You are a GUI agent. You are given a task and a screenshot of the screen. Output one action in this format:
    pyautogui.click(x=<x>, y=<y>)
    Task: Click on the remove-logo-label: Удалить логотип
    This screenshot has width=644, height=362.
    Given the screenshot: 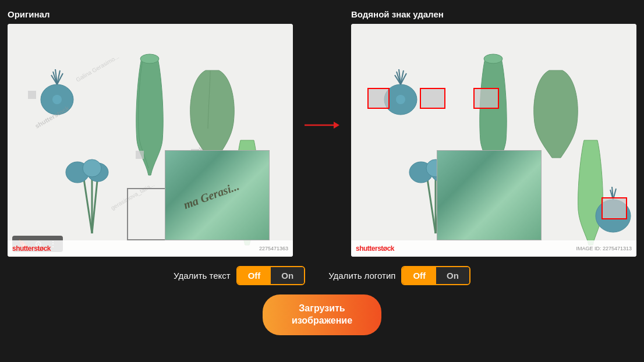 What is the action you would take?
    pyautogui.click(x=362, y=276)
    